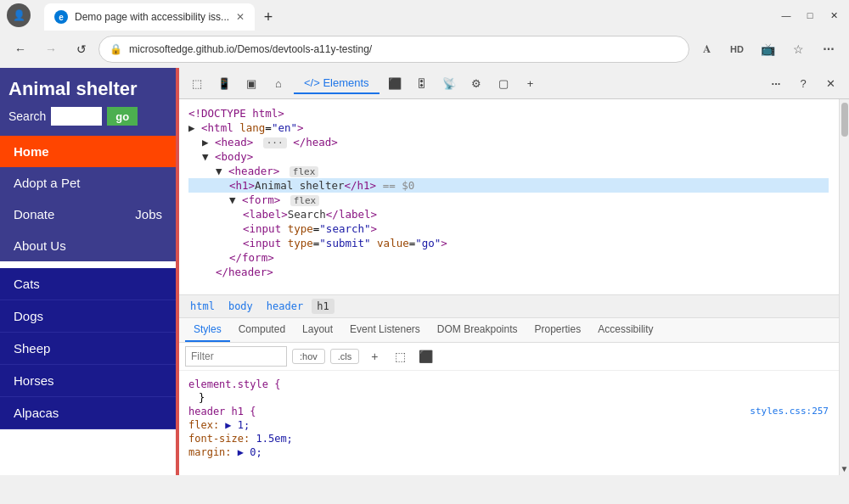  I want to click on nav-donate-link: Donate, so click(61, 214).